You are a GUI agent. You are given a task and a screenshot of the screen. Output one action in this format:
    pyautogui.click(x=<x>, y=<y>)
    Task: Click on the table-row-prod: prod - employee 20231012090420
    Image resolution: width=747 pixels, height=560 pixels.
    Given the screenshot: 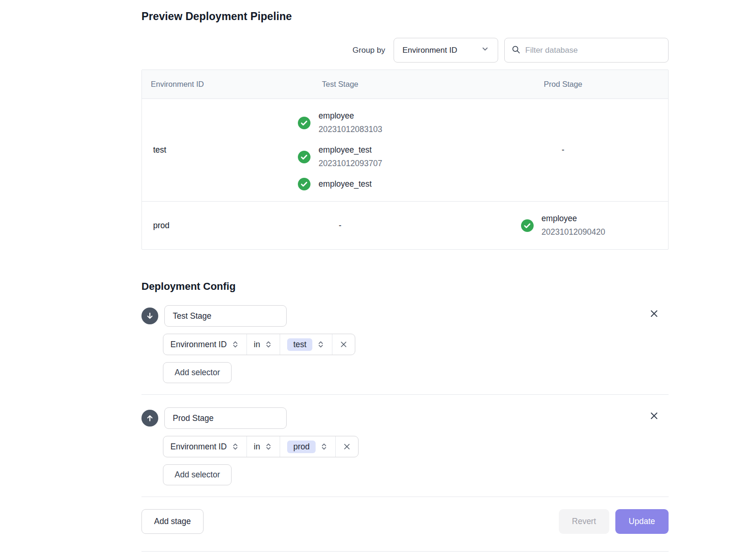 What is the action you would take?
    pyautogui.click(x=405, y=225)
    